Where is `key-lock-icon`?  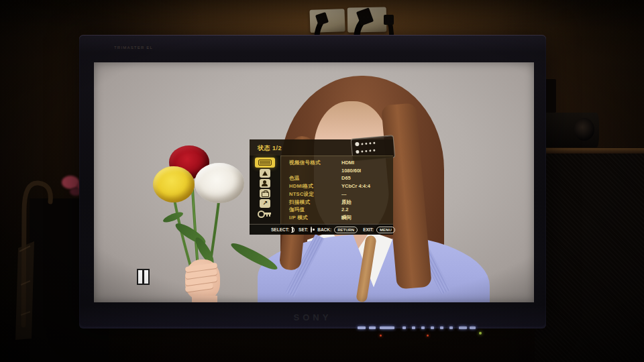
key-lock-icon is located at coordinates (265, 213).